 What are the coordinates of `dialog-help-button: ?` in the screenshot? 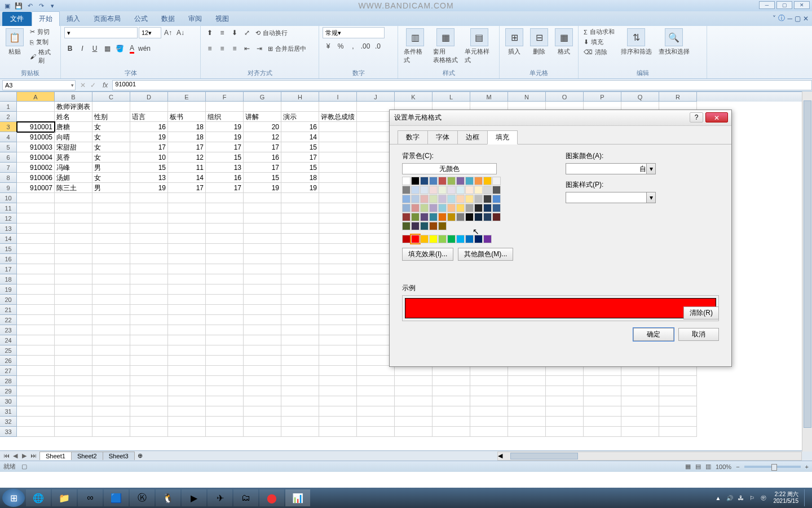 It's located at (696, 117).